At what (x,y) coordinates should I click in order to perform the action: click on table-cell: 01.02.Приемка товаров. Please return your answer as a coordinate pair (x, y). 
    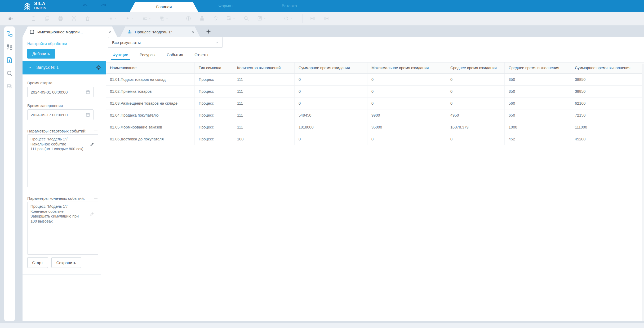
    Looking at the image, I should click on (150, 91).